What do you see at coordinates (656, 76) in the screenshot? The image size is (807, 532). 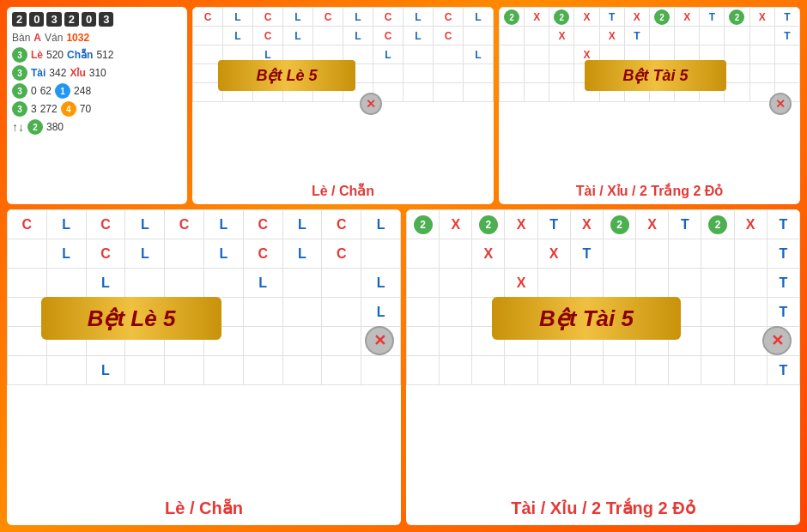 I see `top-right-bet-overlay: Bệt Tài 5` at bounding box center [656, 76].